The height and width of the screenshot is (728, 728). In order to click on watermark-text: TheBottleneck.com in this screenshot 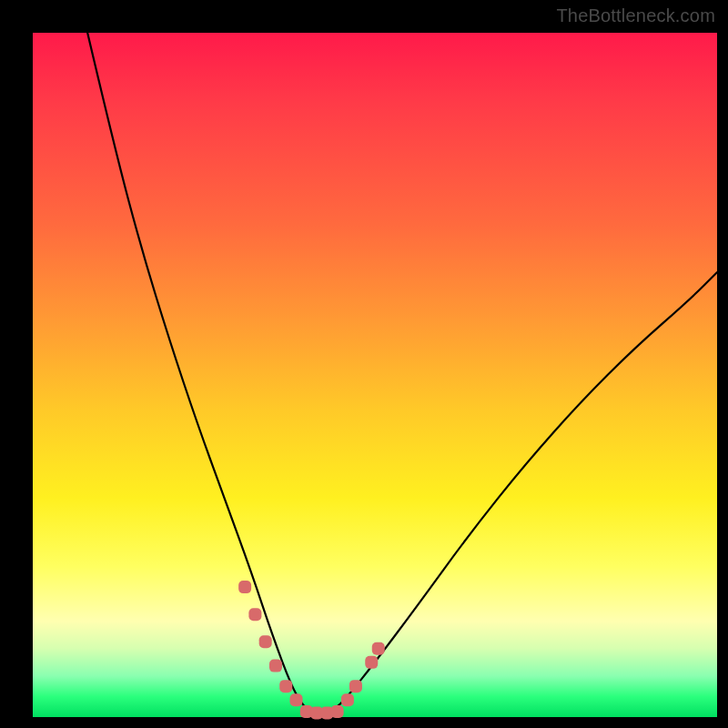, I will do `click(635, 16)`.